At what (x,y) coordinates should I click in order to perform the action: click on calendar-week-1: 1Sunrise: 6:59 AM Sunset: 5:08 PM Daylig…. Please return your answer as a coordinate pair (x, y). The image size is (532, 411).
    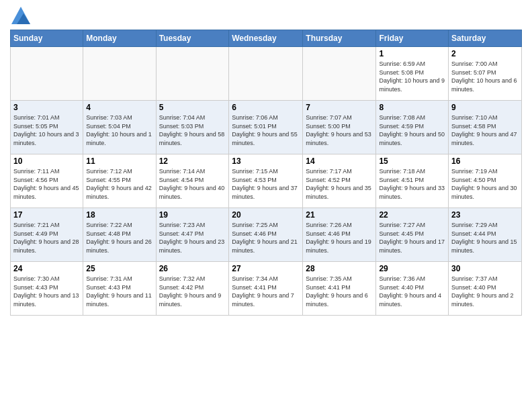
    Looking at the image, I should click on (266, 74).